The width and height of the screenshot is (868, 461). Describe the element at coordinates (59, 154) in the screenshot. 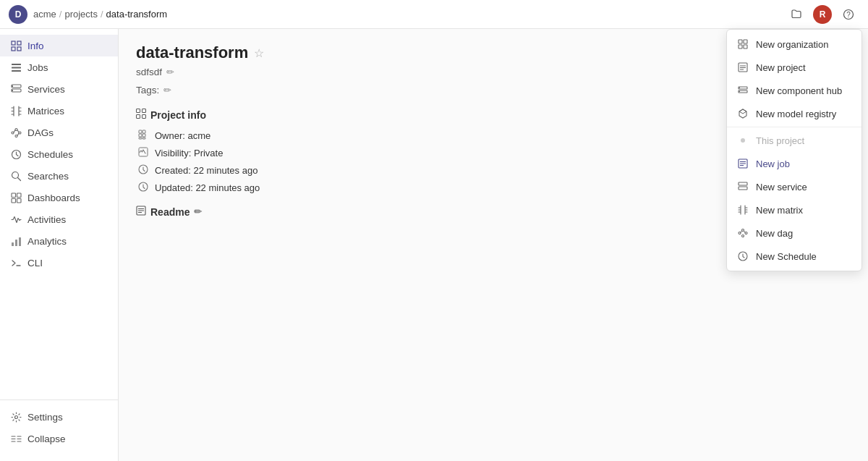

I see `sidebar-item-schedules: Schedules` at that location.